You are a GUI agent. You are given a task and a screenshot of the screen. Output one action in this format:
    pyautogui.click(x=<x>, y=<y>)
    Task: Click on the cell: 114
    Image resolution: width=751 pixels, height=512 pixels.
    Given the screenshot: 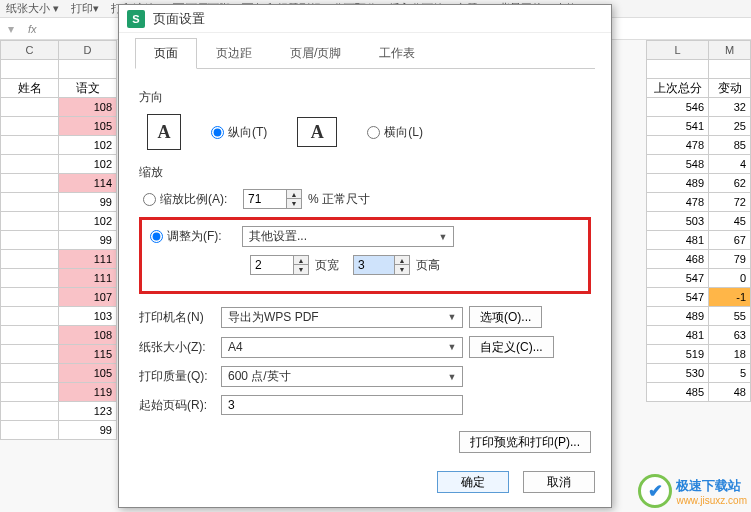 What is the action you would take?
    pyautogui.click(x=88, y=184)
    